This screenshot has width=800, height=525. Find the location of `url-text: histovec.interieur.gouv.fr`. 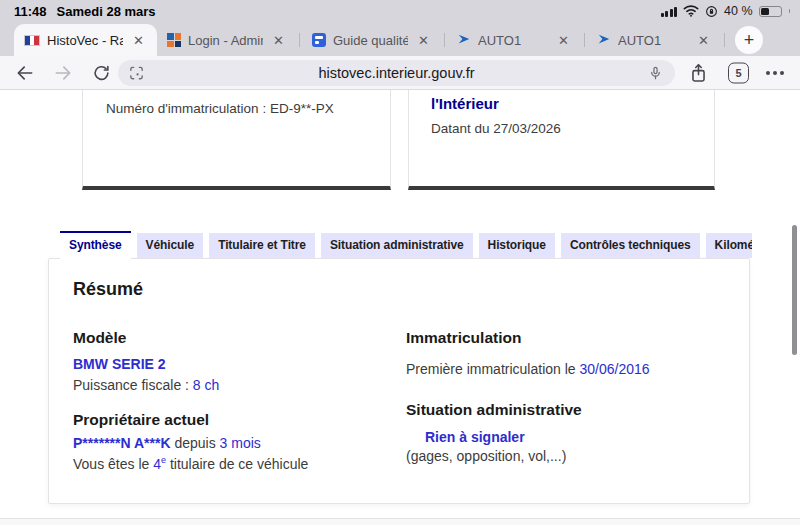

url-text: histovec.interieur.gouv.fr is located at coordinates (396, 73).